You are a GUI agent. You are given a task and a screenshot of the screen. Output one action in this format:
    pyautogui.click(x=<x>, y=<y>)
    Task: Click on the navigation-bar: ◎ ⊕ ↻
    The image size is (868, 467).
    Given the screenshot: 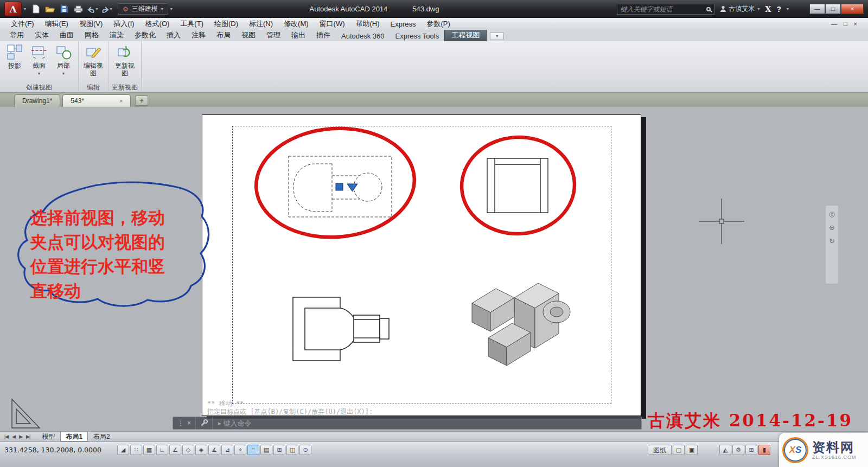 What is the action you would take?
    pyautogui.click(x=832, y=245)
    